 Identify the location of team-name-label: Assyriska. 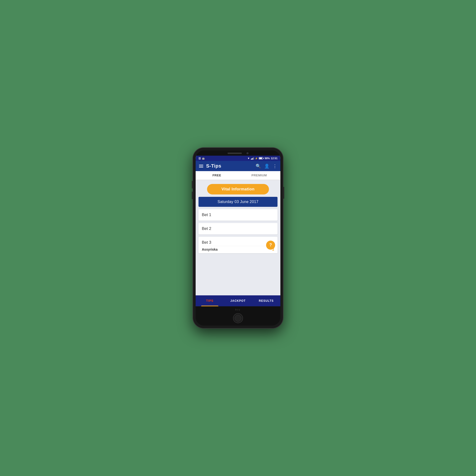
(210, 249).